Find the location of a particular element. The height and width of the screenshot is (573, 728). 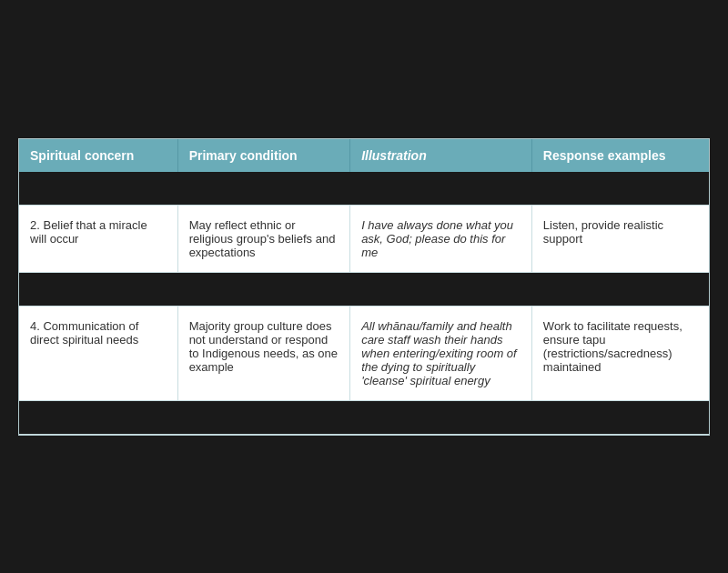

concern-text-row2: Belief that a miracle will occur is located at coordinates (89, 232).